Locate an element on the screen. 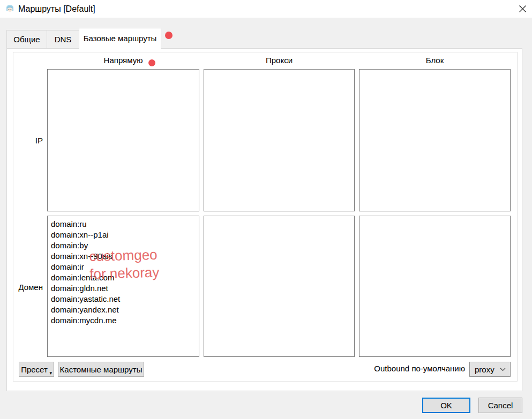 The height and width of the screenshot is (419, 532). tab-basic-routes: Базовые маршруты is located at coordinates (120, 39).